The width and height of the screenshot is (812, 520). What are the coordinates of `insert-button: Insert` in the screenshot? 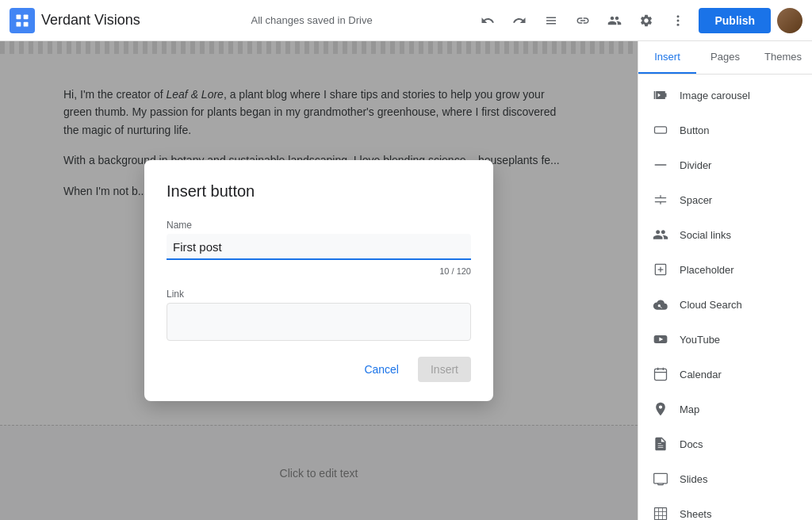 It's located at (444, 369).